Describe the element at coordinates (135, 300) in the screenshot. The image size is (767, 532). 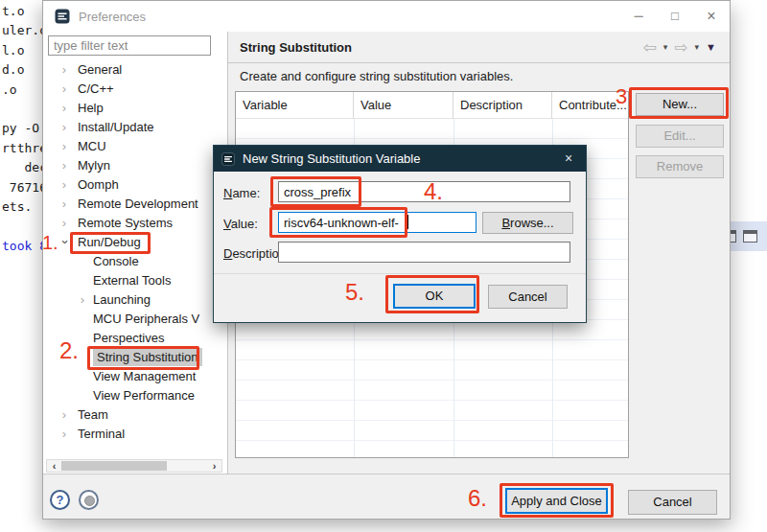
I see `sidebar-item-launching: ›Launching` at that location.